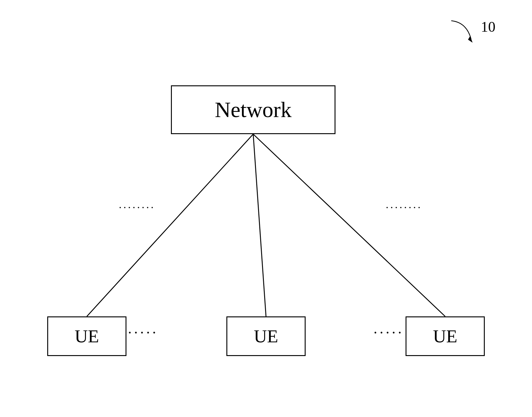 This screenshot has height=417, width=532. I want to click on dots-ue-center-right: ·····, so click(389, 332).